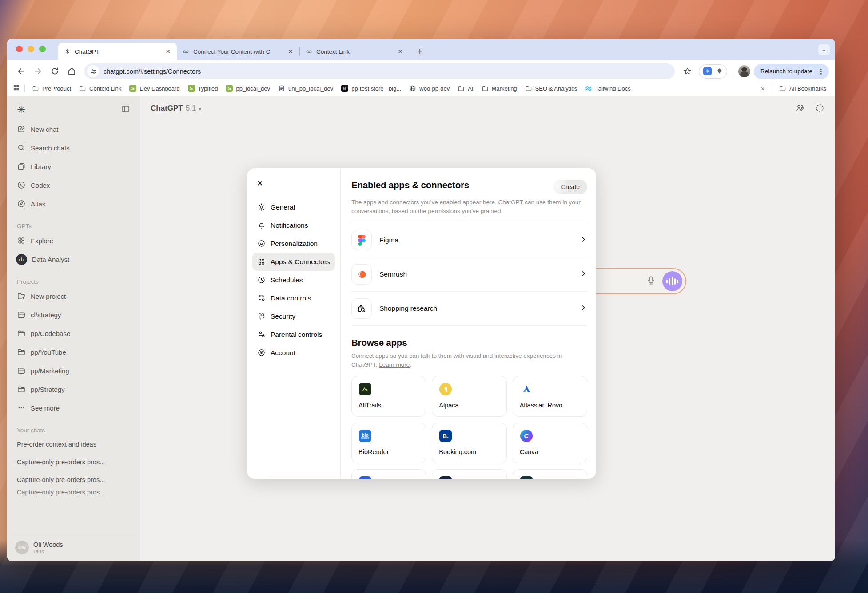 Image resolution: width=868 pixels, height=593 pixels. What do you see at coordinates (469, 396) in the screenshot?
I see `app-card-alpaca: Alpaca` at bounding box center [469, 396].